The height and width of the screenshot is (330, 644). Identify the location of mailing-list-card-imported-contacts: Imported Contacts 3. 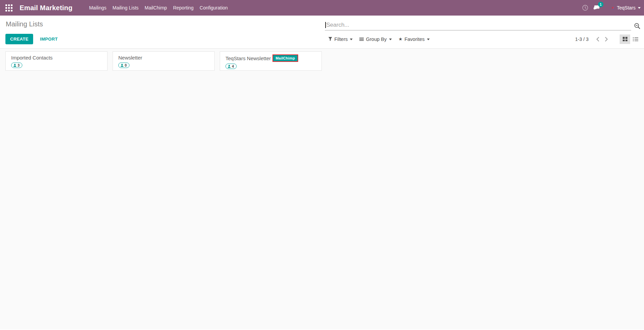
(56, 61).